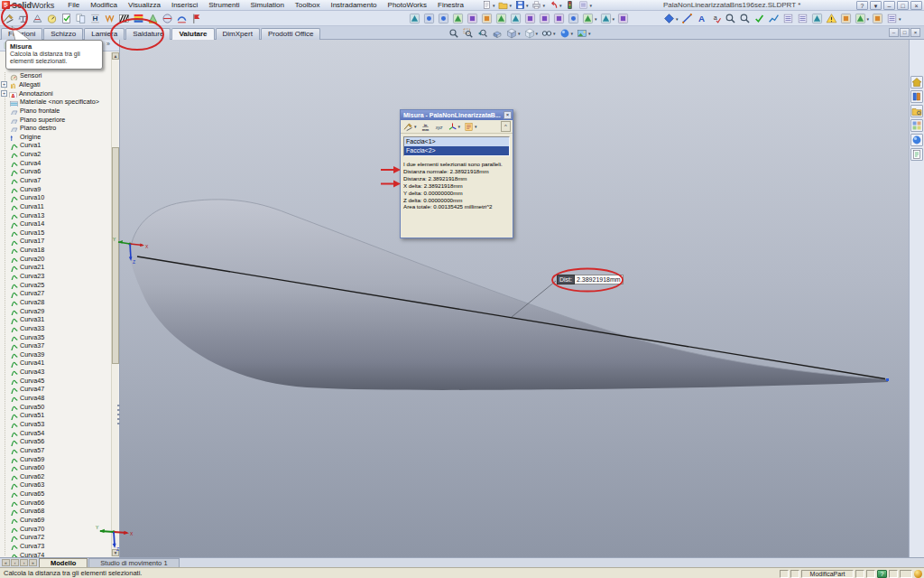 Image resolution: width=924 pixels, height=578 pixels. Describe the element at coordinates (623, 18) in the screenshot. I see `instant3d-icon` at that location.